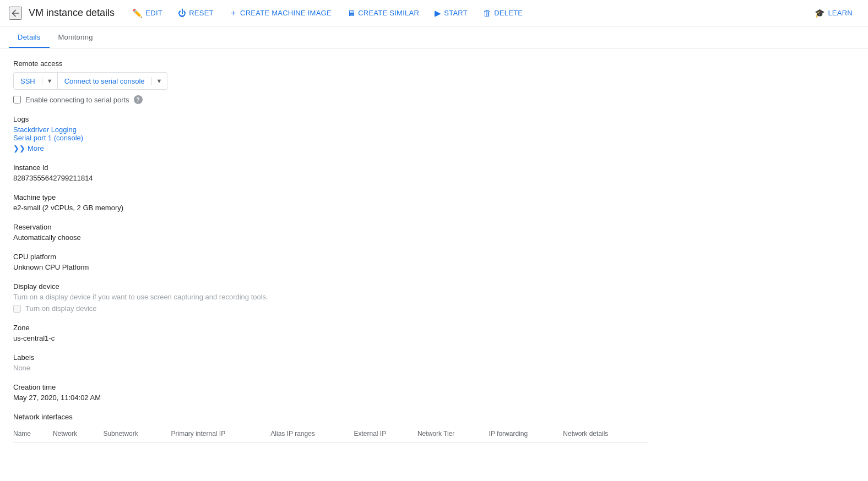 This screenshot has width=868, height=481. Describe the element at coordinates (280, 13) in the screenshot. I see `create-machine-image-button: ＋ CREATE MACHINE IMAGE` at that location.